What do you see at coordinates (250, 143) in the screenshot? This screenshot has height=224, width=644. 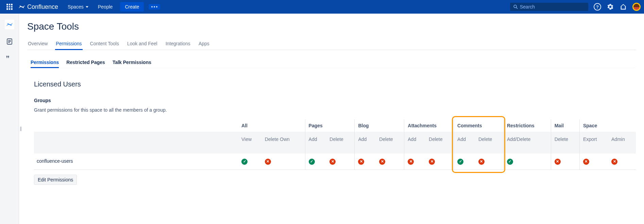 I see `perm-action-header: View` at bounding box center [250, 143].